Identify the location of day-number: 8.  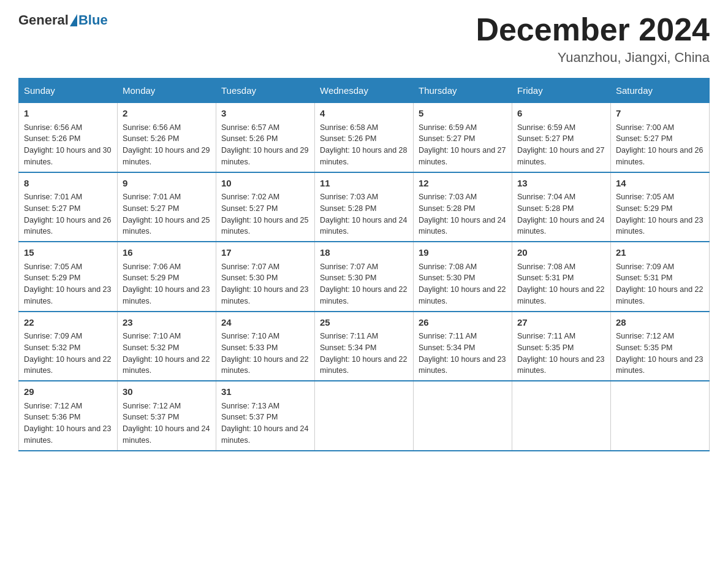
(68, 184).